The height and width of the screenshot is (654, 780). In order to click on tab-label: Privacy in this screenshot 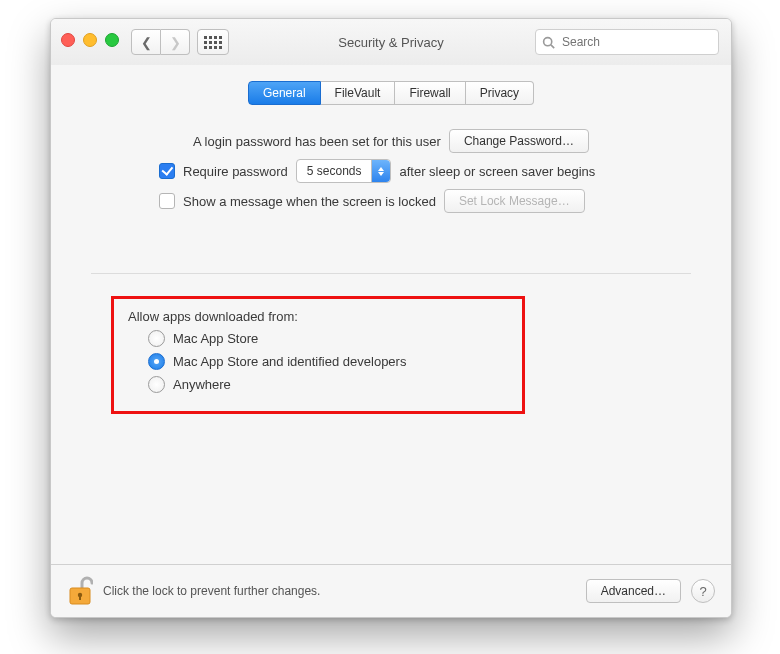, I will do `click(500, 93)`.